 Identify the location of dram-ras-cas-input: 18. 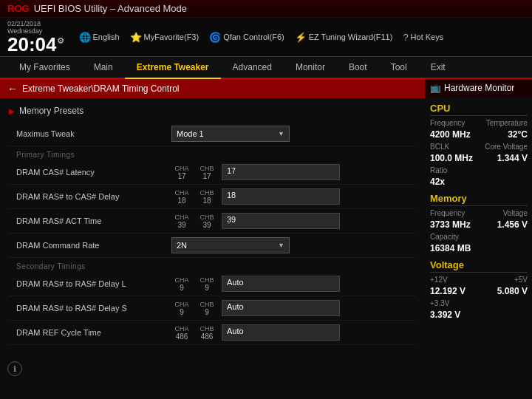
(281, 197).